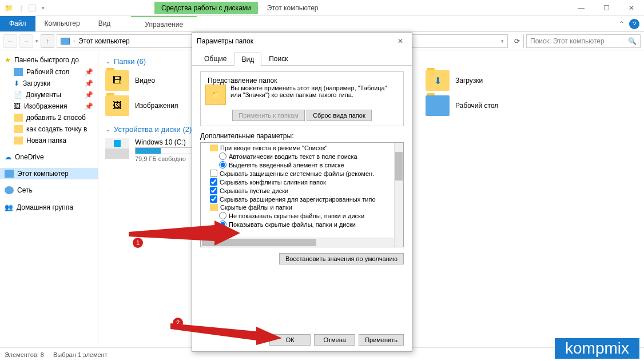 The image size is (644, 361). I want to click on radio-dont-show-hidden, so click(223, 216).